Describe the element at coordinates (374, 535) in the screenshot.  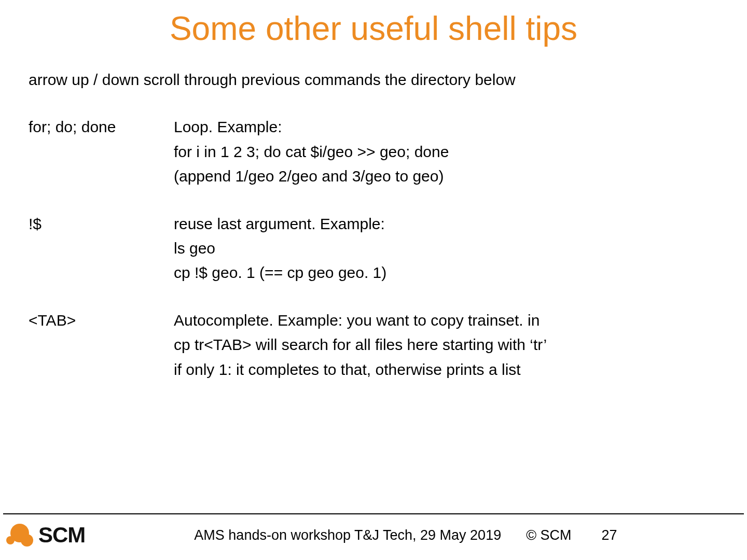
I see `footer-content: SCM AMS hands-on workshop T&J Tech, 29 M…` at that location.